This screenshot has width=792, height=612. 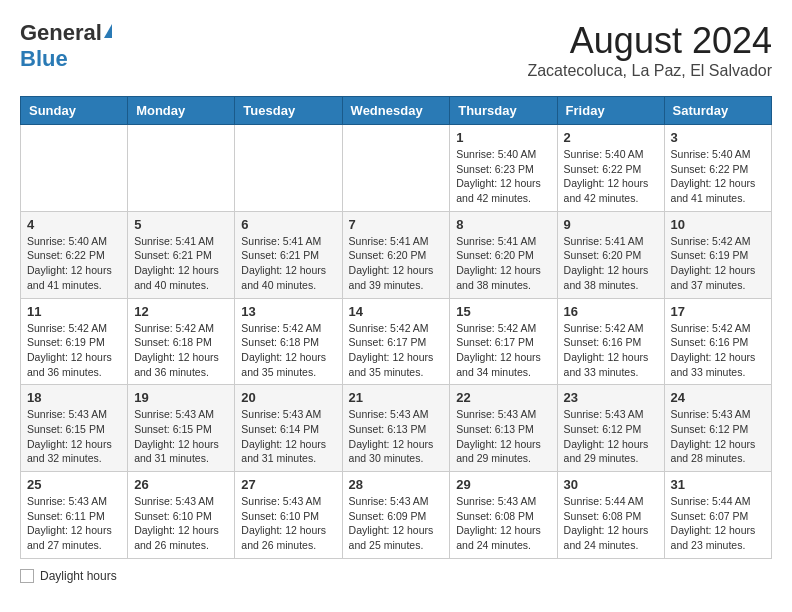 I want to click on day-info: Sunrise: 5:42 AM Sunset: 6:17 PM Dayligh…, so click(x=396, y=350).